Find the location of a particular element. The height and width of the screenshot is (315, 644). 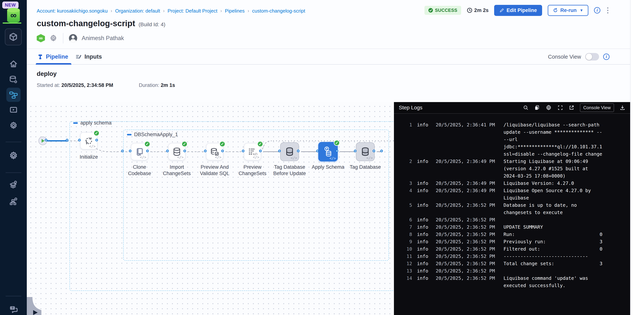

page-title-row: custom-changelog-script (Build Id: 4) is located at coordinates (101, 24).